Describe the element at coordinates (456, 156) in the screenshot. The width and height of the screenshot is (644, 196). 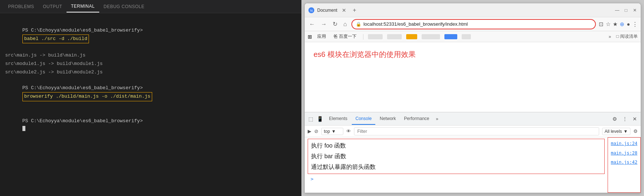
I see `console-messages-box: 执行 foo 函数 执行 bar 函数 通过默认暴露的箭头函数` at that location.